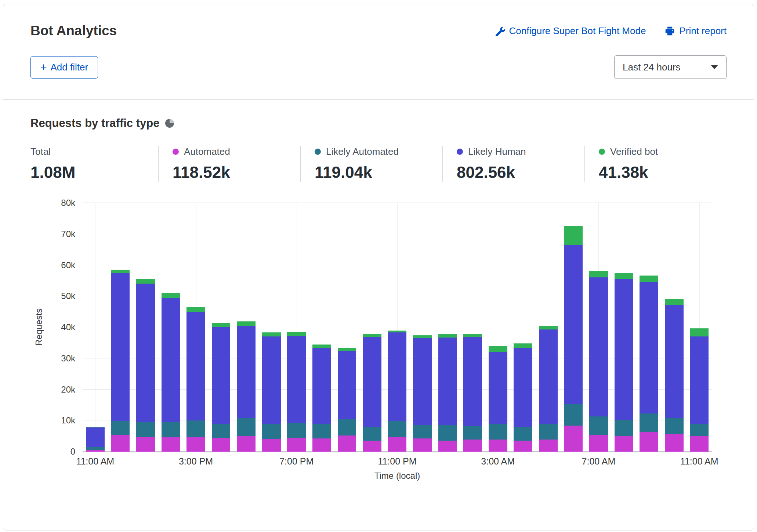 The height and width of the screenshot is (532, 757). What do you see at coordinates (696, 31) in the screenshot?
I see `print-report-link: Print report` at bounding box center [696, 31].